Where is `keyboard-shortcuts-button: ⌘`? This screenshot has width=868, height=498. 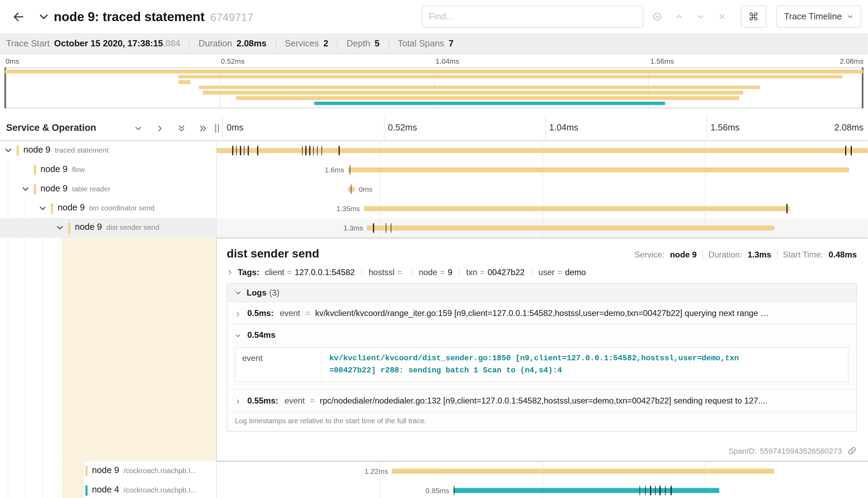
keyboard-shortcuts-button: ⌘ is located at coordinates (754, 17).